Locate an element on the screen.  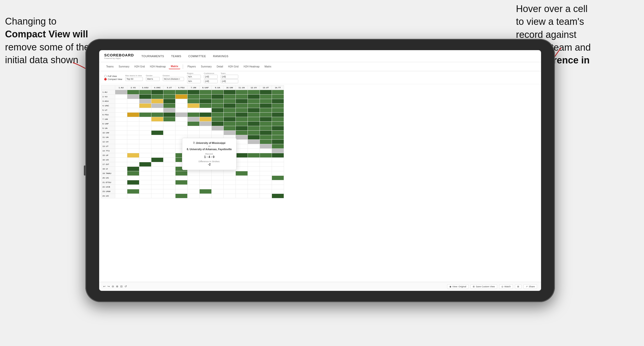
nav-teams: TEAMS is located at coordinates (176, 56).